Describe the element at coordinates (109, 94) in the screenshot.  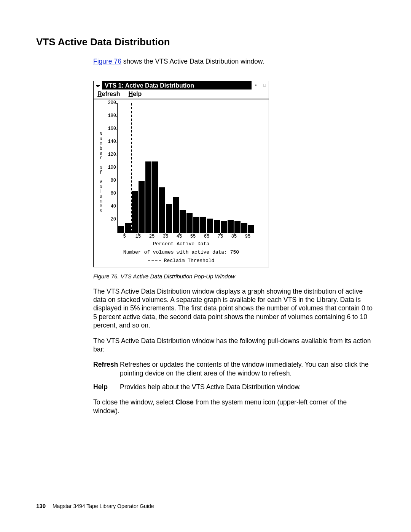
I see `menu-refresh: Refresh` at that location.